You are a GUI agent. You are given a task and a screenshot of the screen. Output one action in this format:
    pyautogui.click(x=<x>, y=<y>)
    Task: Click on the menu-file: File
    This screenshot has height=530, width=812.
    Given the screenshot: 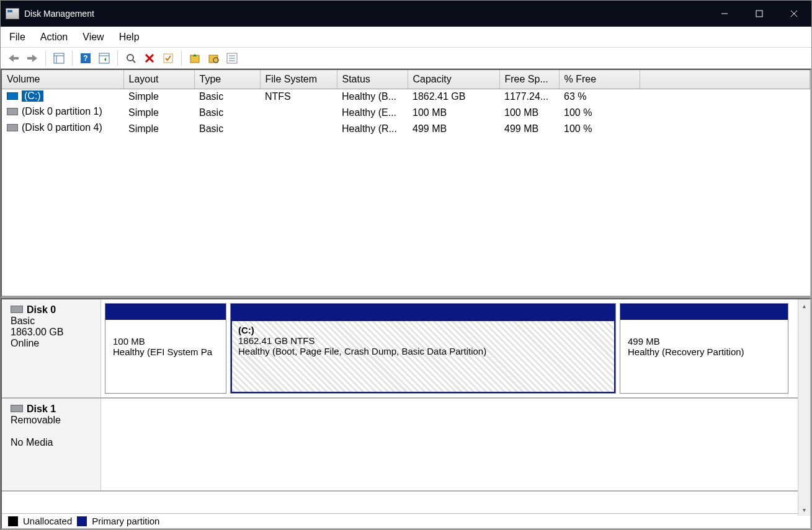 What is the action you would take?
    pyautogui.click(x=17, y=37)
    